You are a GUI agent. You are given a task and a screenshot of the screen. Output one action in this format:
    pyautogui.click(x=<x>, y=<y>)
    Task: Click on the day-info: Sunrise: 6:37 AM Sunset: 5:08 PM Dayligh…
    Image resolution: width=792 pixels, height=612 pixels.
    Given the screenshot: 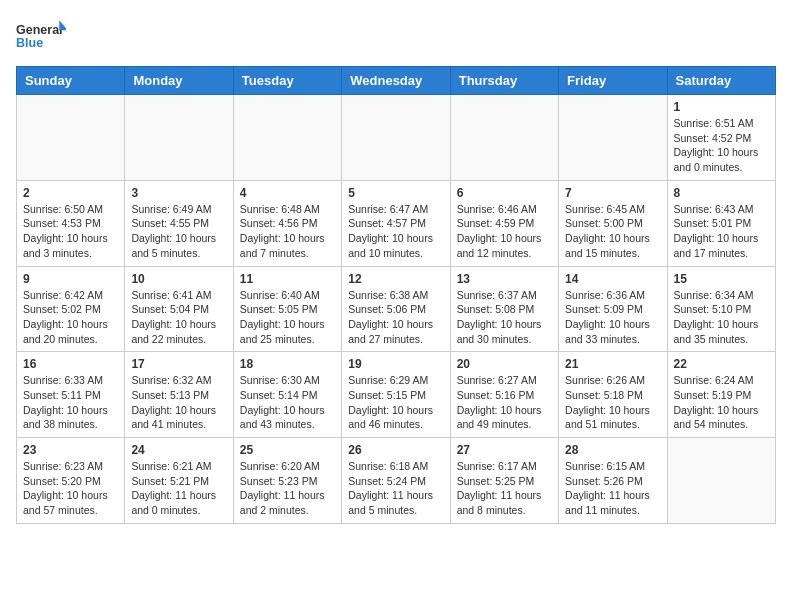 What is the action you would take?
    pyautogui.click(x=504, y=318)
    